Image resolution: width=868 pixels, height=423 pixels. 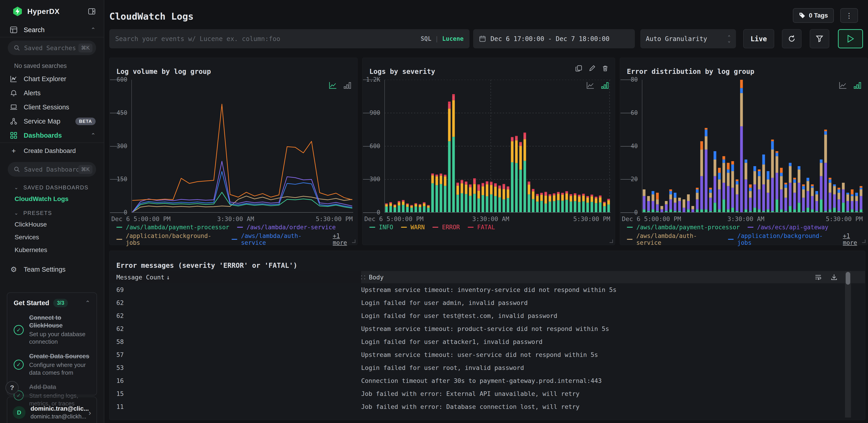 I want to click on table-row: 58Login failed for user attacker1, inval…, so click(x=487, y=342).